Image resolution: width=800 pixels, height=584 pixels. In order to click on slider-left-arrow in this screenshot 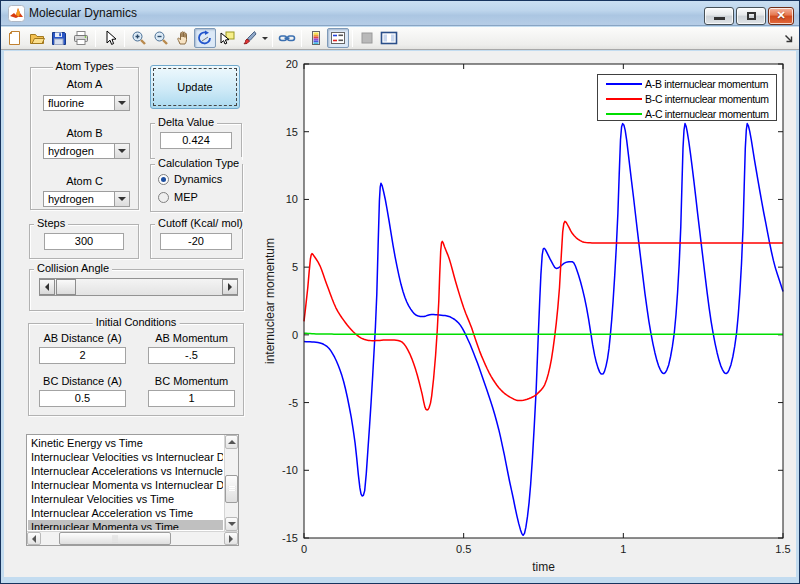, I will do `click(47, 287)`.